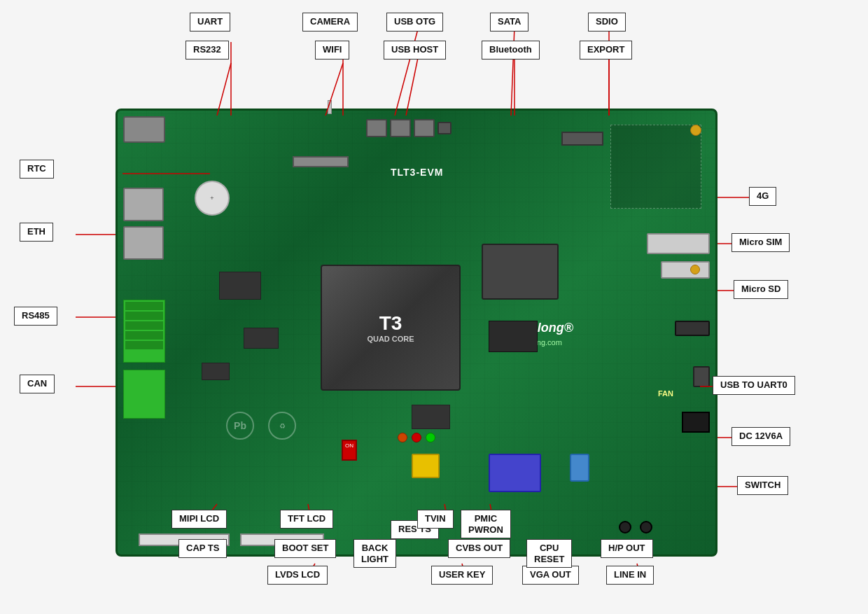  I want to click on label-export: EXPORT, so click(606, 50).